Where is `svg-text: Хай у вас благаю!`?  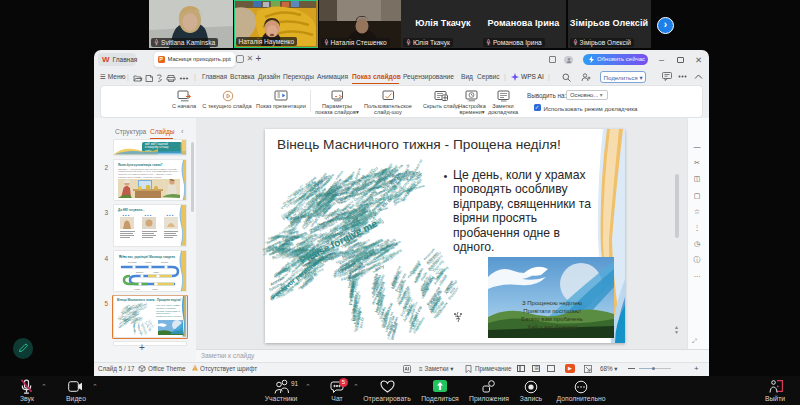
svg-text: Хай у вас благаю! is located at coordinates (552, 327).